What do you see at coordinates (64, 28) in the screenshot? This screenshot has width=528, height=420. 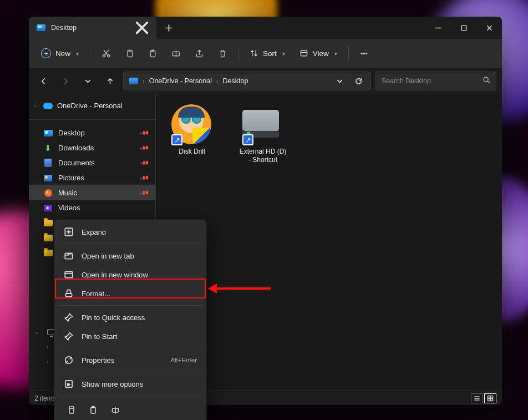 I see `tab-title: Desktop` at bounding box center [64, 28].